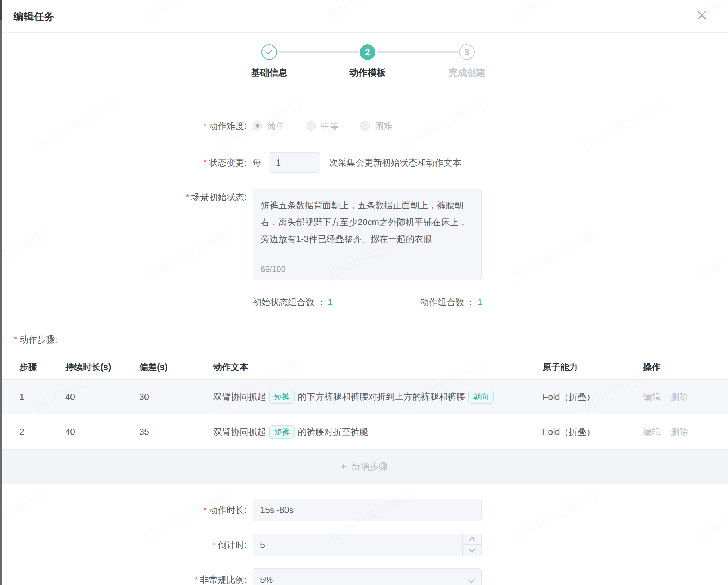  What do you see at coordinates (367, 218) in the screenshot?
I see `initial-state-value: 短裤五条数据背面朝上，五条数据正面朝上，裤腰朝右，离头部视野下方至少20cm之外…` at bounding box center [367, 218].